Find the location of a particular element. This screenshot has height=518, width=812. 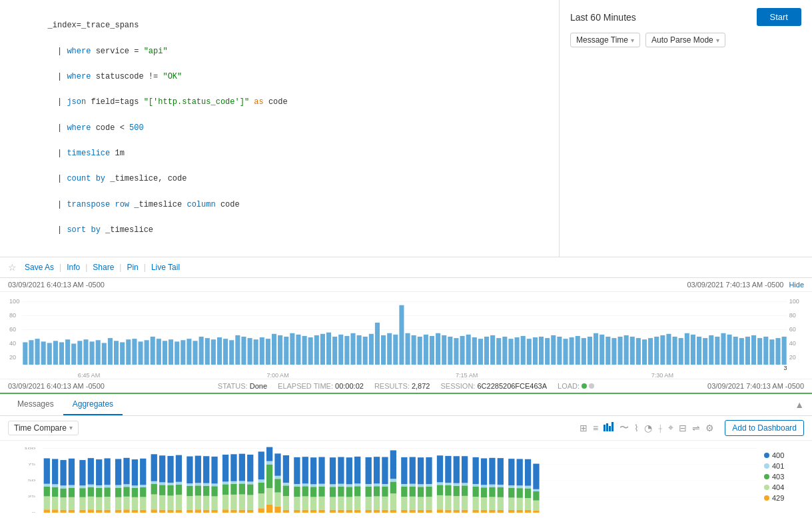

save-as-button: Save As is located at coordinates (39, 267).